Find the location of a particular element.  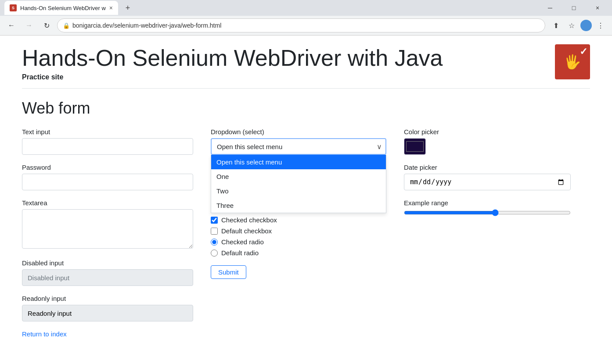

web-form-title: Web form is located at coordinates (306, 108).